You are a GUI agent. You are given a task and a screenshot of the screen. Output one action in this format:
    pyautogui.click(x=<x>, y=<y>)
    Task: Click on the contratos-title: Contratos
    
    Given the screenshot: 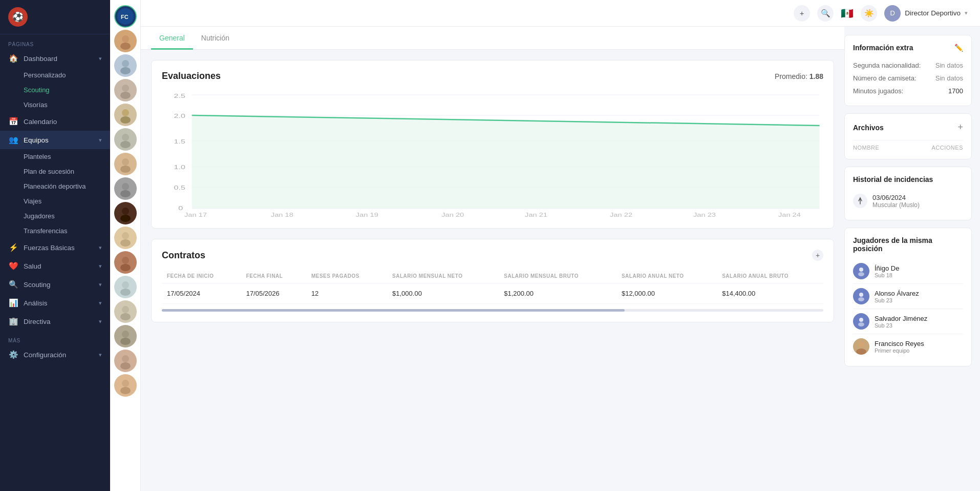 What is the action you would take?
    pyautogui.click(x=183, y=255)
    